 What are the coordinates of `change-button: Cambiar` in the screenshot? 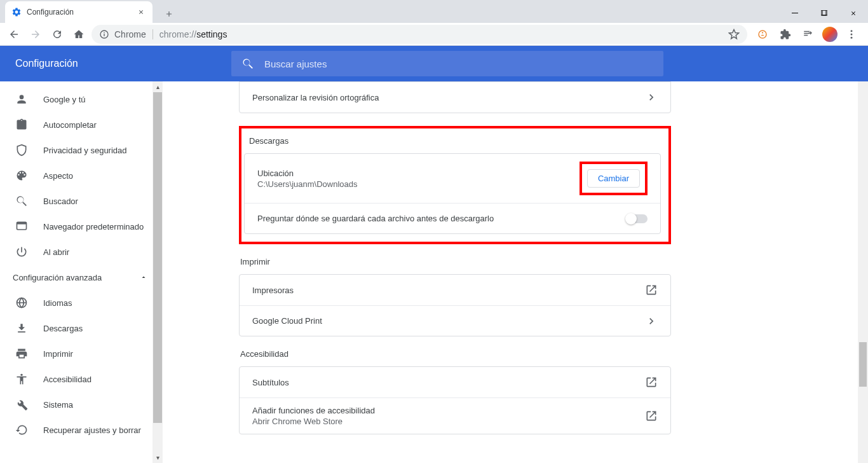 It's located at (614, 178).